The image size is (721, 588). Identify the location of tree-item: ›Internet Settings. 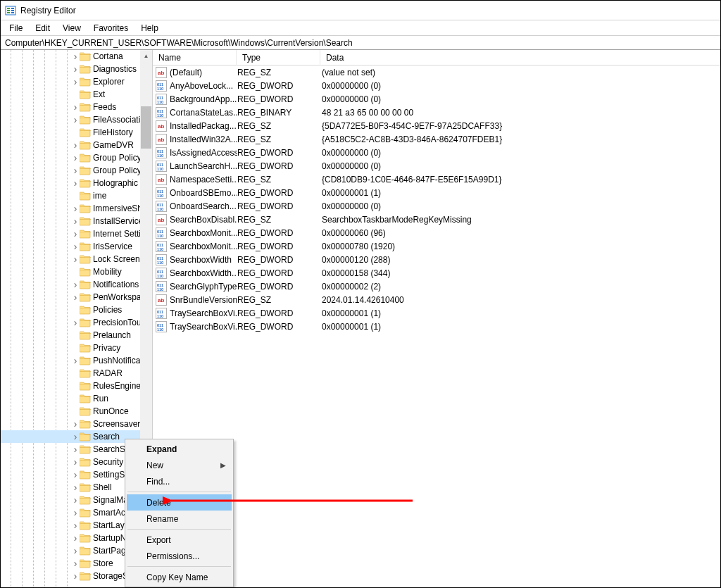
(73, 234).